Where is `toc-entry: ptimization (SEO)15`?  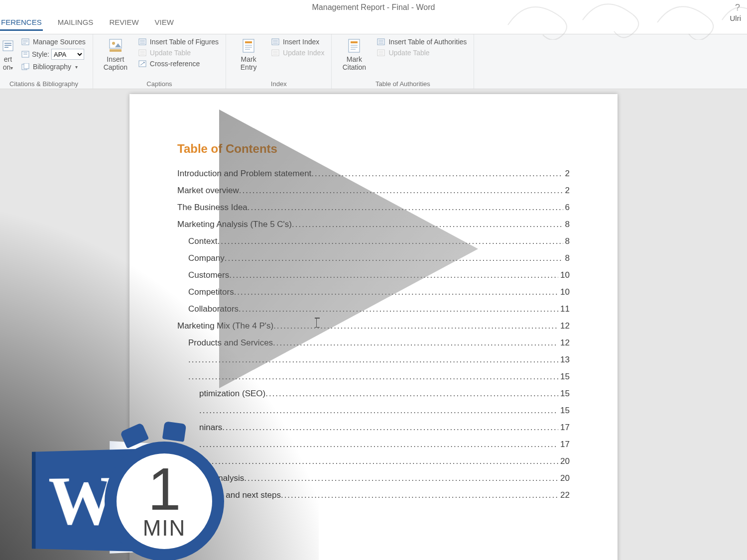
toc-entry: ptimization (SEO)15 is located at coordinates (374, 394).